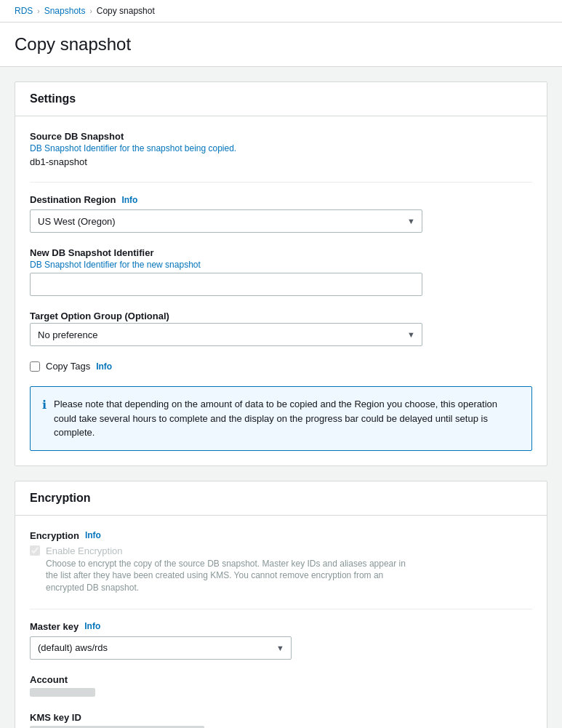  Describe the element at coordinates (281, 717) in the screenshot. I see `kms-key-id-label: KMS key ID` at that location.